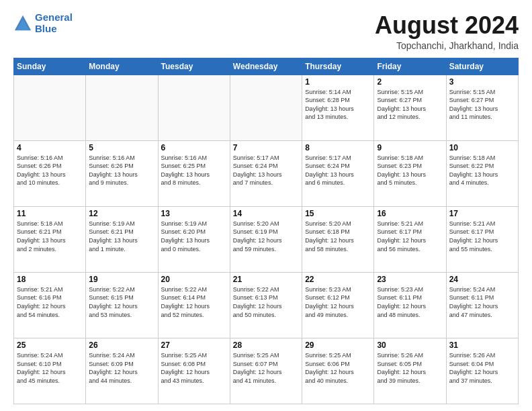 The width and height of the screenshot is (532, 411). I want to click on day-info: Sunrise: 5:24 AM Sunset: 6:09 PM Dayligh…, so click(122, 368).